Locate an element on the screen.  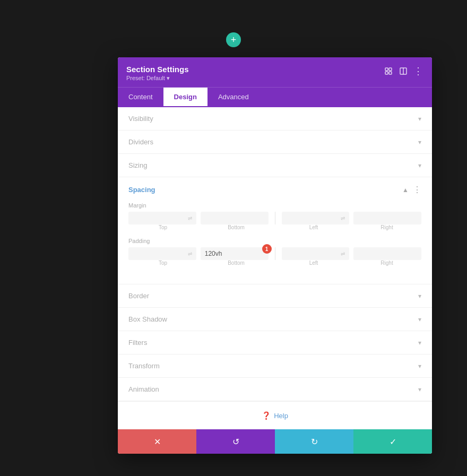
margin-left-input-wrap: ⇌ is located at coordinates (316, 218).